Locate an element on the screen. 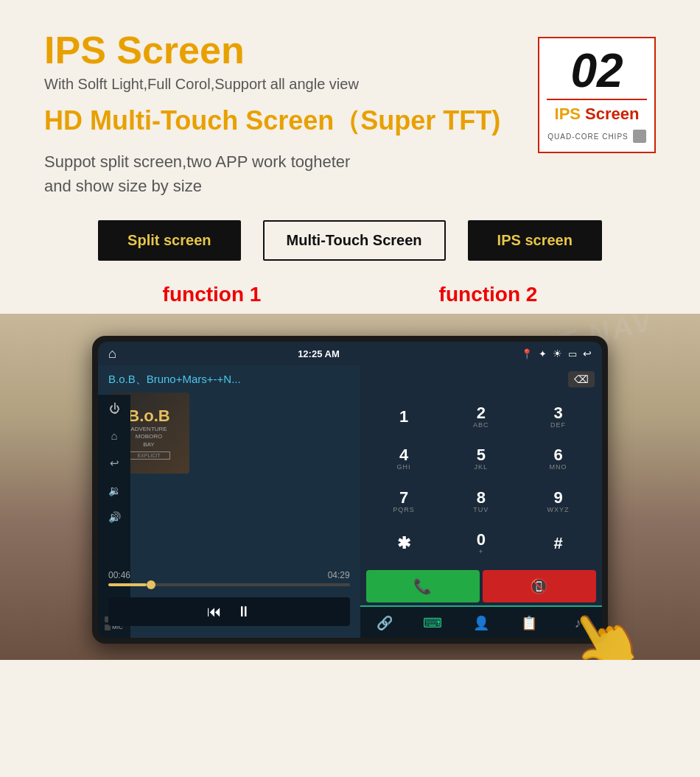  function-row: function 1 function 2 is located at coordinates (350, 295).